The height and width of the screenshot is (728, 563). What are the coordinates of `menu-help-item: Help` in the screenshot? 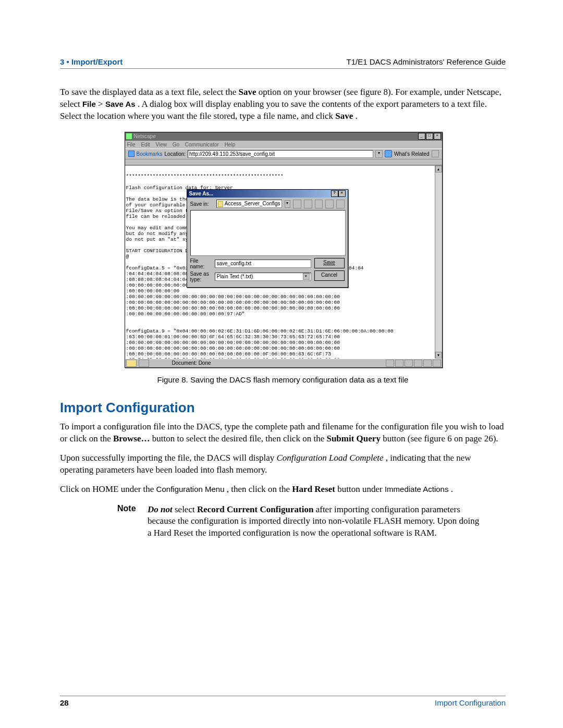 It's located at (230, 145).